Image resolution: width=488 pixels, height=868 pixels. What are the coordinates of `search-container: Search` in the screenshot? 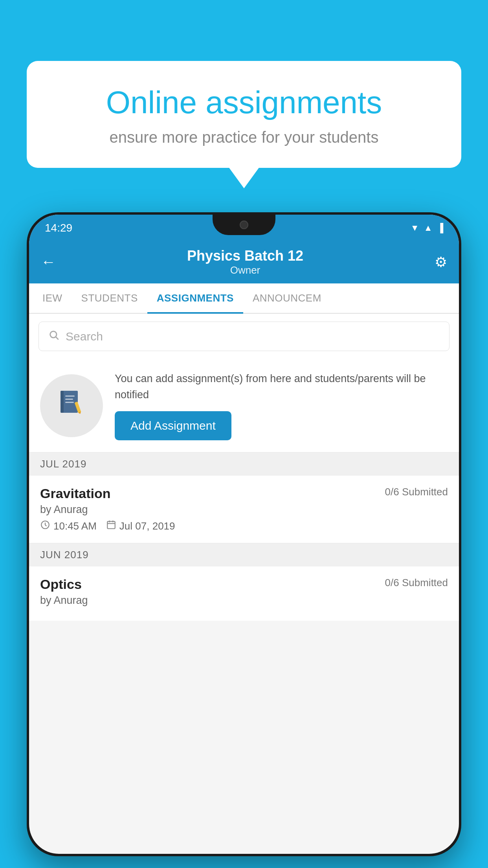 It's located at (244, 337).